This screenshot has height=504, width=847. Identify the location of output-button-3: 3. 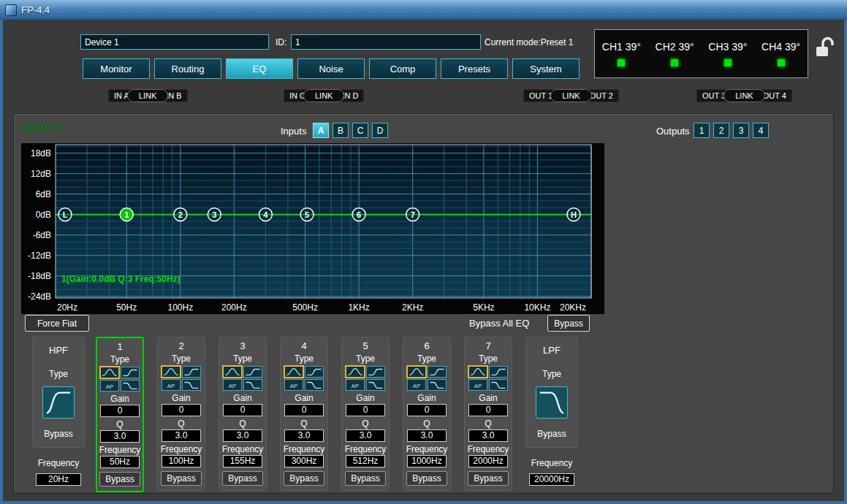
(741, 130).